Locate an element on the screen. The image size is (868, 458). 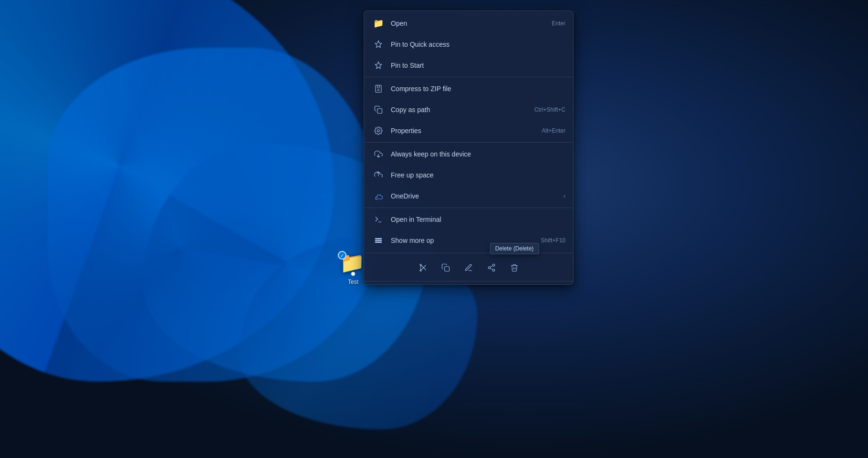
pin-quick-label: Pin to Quick access is located at coordinates (478, 44).